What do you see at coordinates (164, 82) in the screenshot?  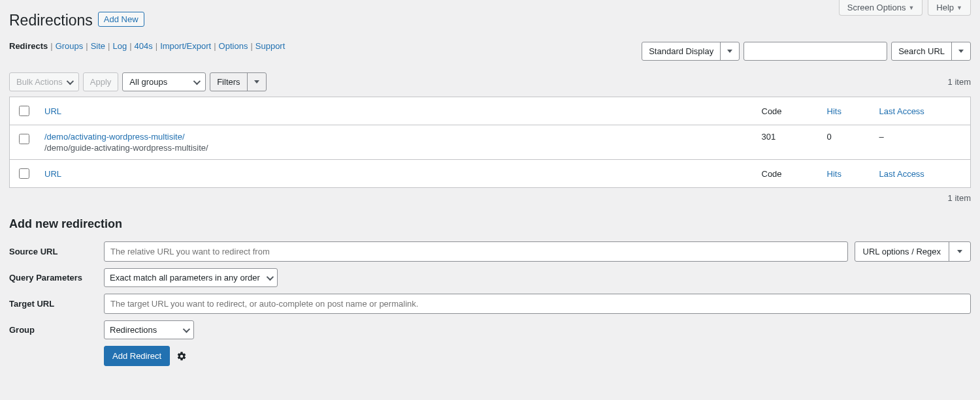 I see `group-filter-select: All groups` at bounding box center [164, 82].